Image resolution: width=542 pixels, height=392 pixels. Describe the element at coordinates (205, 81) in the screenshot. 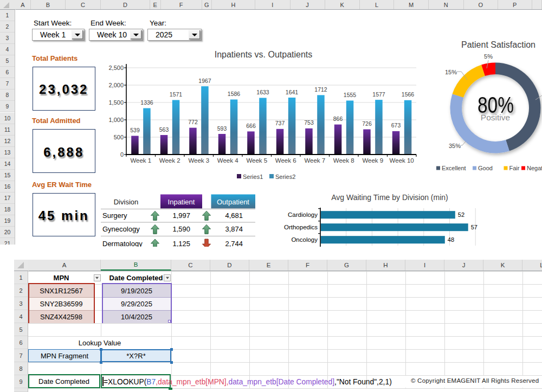

I see `svg-text: 1967` at that location.